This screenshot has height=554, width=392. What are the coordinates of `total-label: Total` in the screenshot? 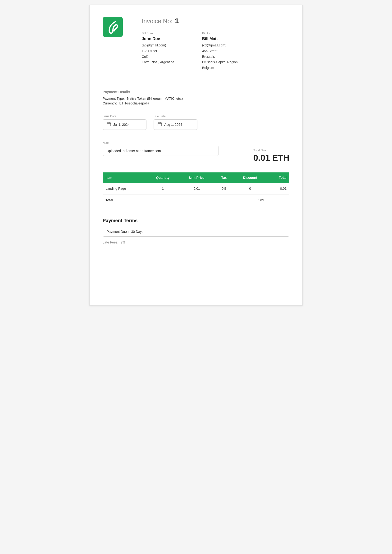 It's located at (125, 200).